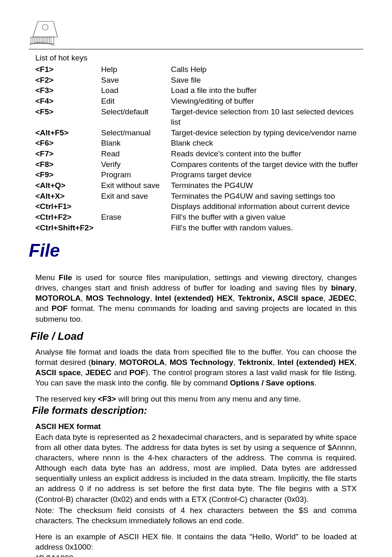 The image size is (392, 557). I want to click on hotkey-desc: Reads device's content into the buffer, so click(267, 154).